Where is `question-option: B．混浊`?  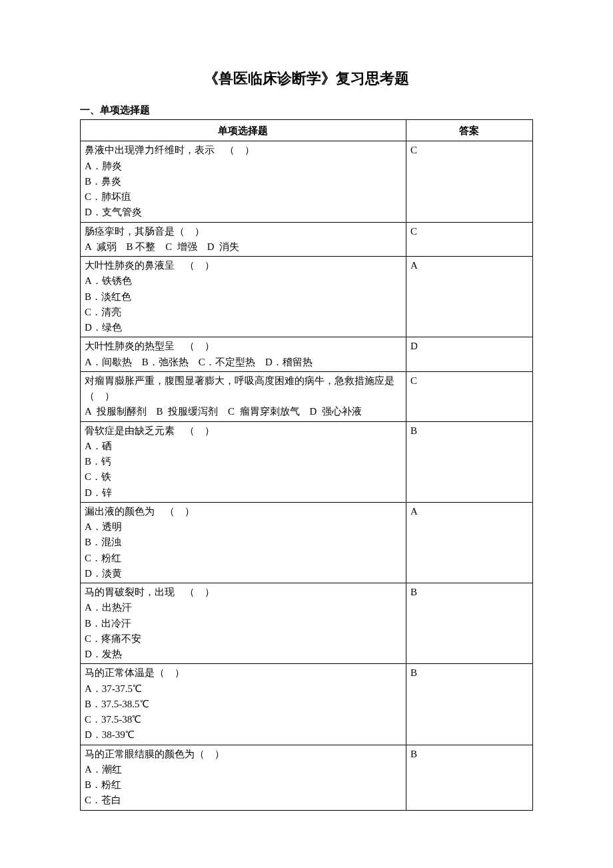 question-option: B．混浊 is located at coordinates (243, 543).